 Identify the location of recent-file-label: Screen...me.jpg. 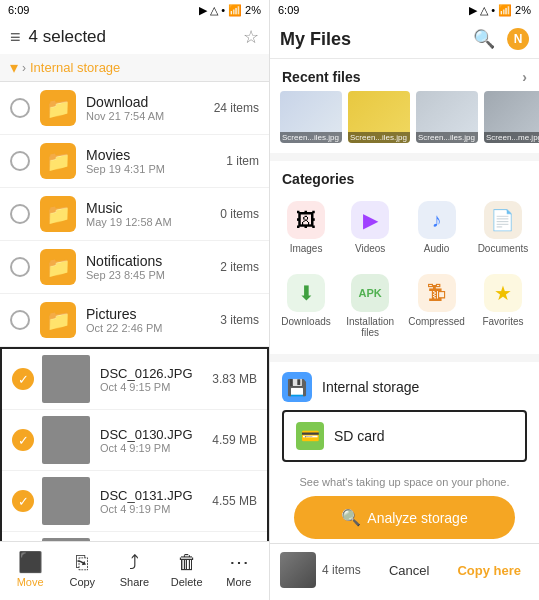
(512, 138).